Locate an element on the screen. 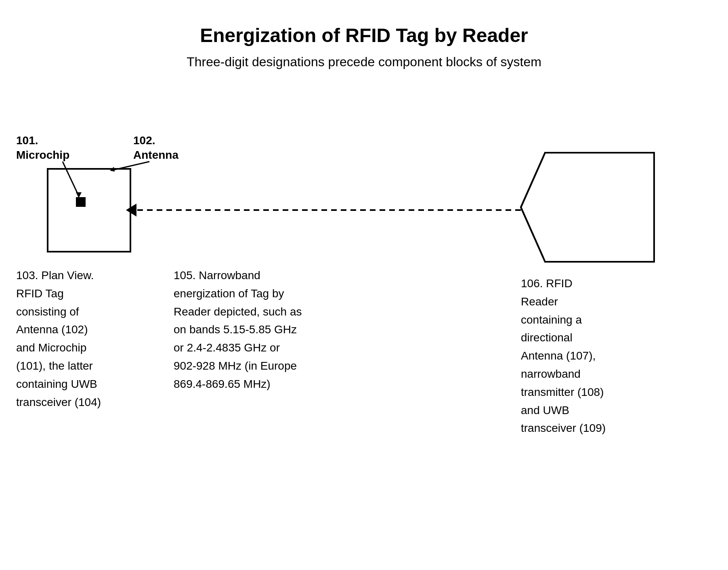  label-101: 101. Microchip is located at coordinates (43, 148).